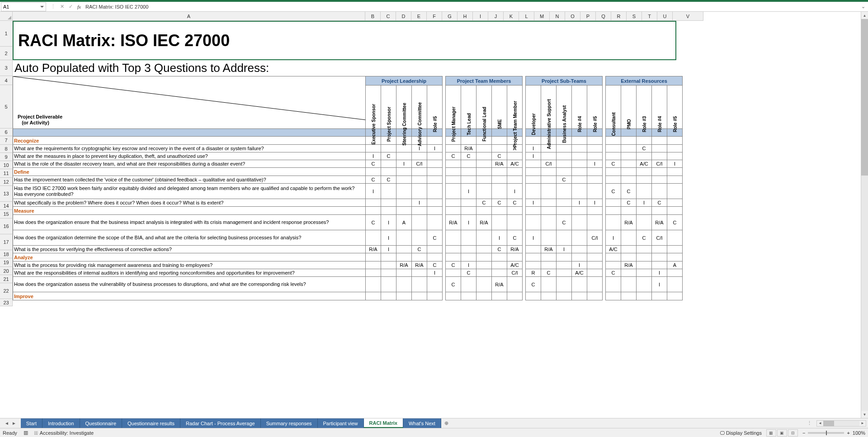 This screenshot has height=437, width=868. I want to click on role-header: Functional Lead, so click(484, 107).